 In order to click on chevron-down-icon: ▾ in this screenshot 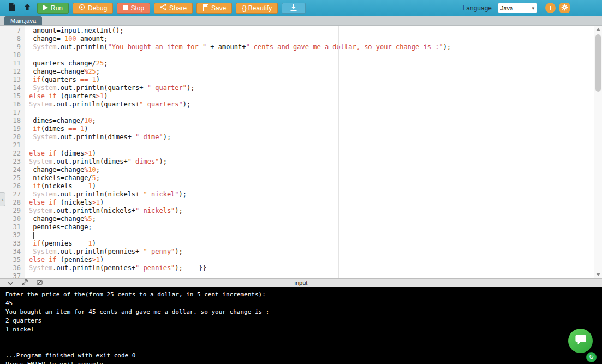, I will do `click(533, 8)`.